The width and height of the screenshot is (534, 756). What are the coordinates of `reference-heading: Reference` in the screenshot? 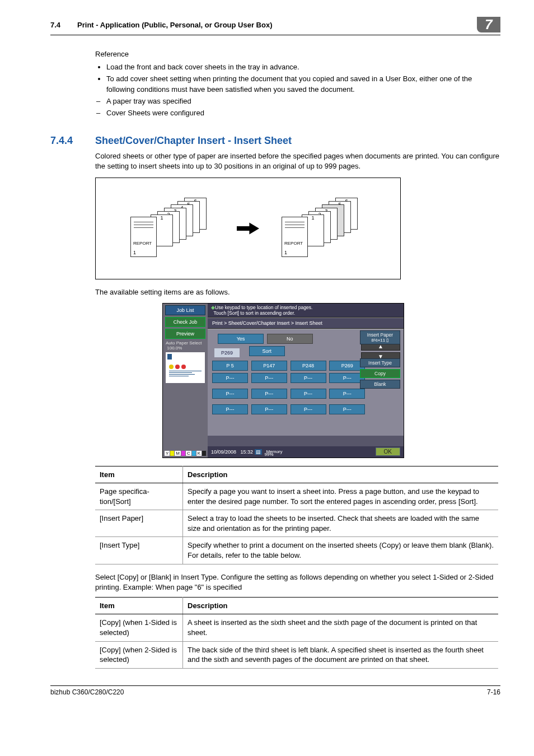 It's located at (298, 54).